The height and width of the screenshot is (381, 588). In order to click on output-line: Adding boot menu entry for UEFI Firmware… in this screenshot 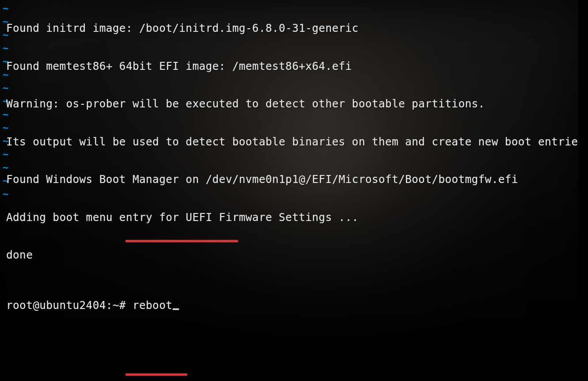, I will do `click(295, 217)`.